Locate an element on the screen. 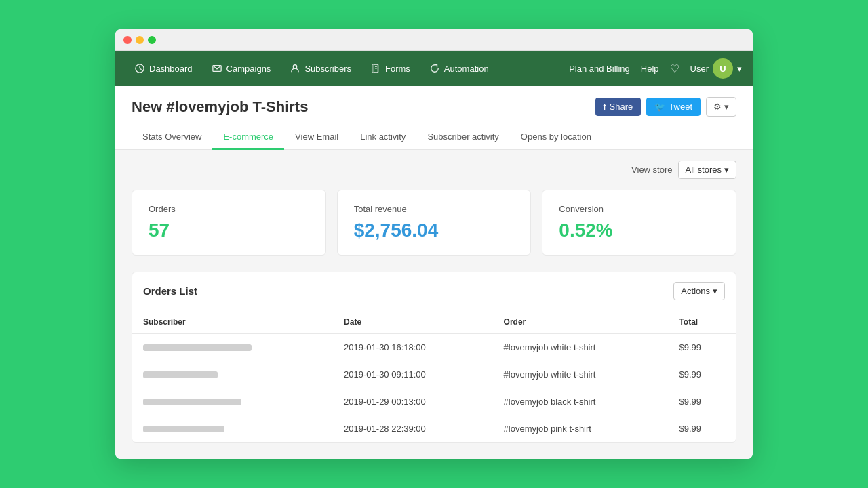 The width and height of the screenshot is (868, 488). stats-row: Orders 57 Total revenue $2,756.04 Conver… is located at coordinates (434, 222).